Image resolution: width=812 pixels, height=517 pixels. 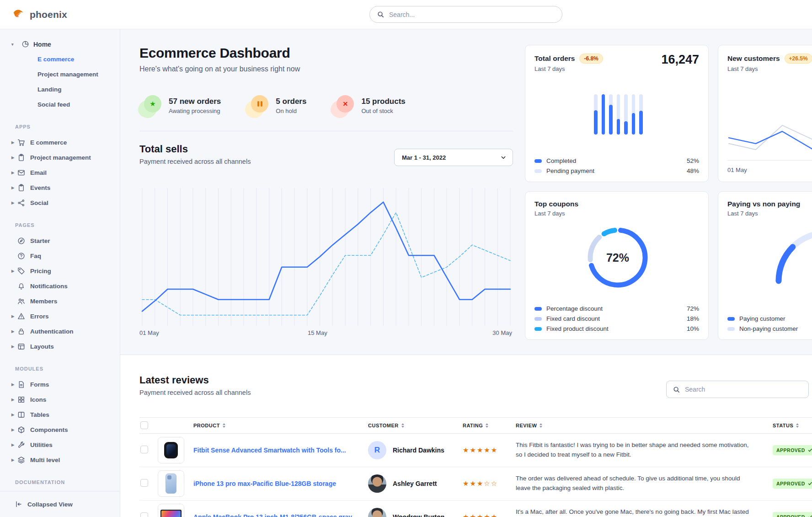 What do you see at coordinates (343, 106) in the screenshot?
I see `stat-icon: ✕` at bounding box center [343, 106].